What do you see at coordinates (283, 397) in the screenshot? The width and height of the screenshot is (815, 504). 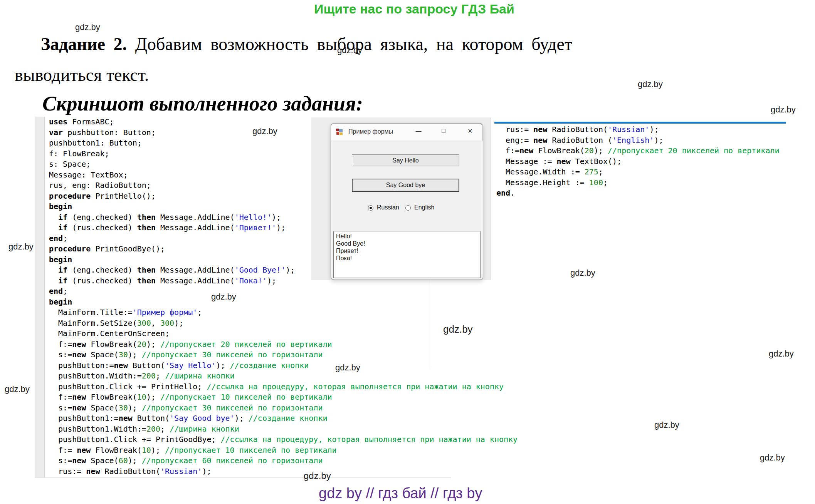 I see `code-line: f:=new FlowBreak(10); //пропускает 10 пи…` at bounding box center [283, 397].